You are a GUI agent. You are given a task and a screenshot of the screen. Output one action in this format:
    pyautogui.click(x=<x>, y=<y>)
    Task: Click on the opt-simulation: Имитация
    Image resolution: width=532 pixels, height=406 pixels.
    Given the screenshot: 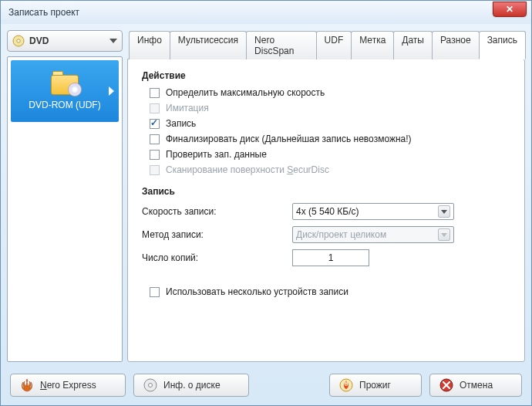 What is the action you would take?
    pyautogui.click(x=330, y=108)
    